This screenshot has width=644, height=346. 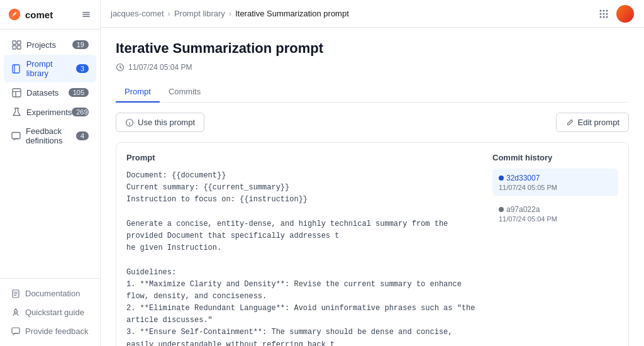 I want to click on sidebar-item-feedback-definitions: Feedback definitions 4, so click(x=50, y=136).